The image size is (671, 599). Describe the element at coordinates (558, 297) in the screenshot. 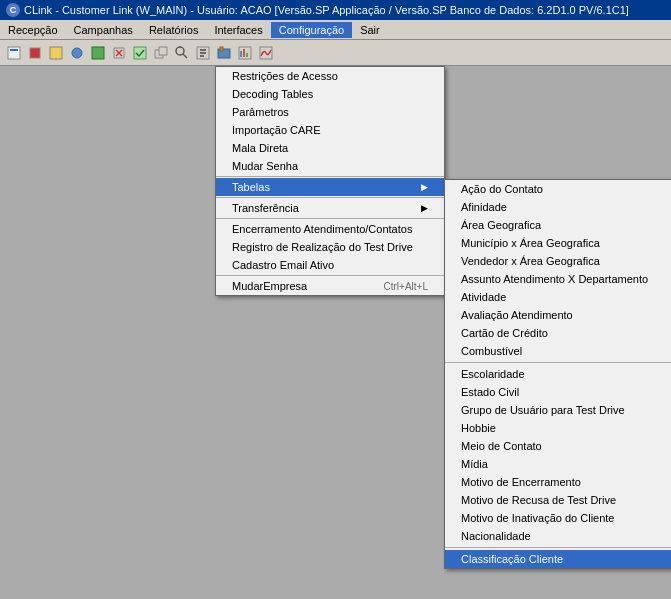

I see `submenu-atividade: Atividade` at that location.